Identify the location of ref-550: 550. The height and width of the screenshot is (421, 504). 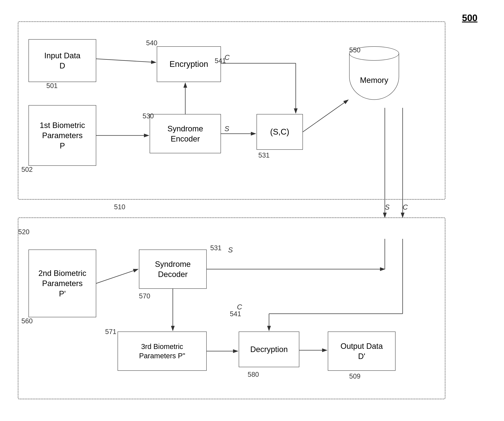
(355, 50).